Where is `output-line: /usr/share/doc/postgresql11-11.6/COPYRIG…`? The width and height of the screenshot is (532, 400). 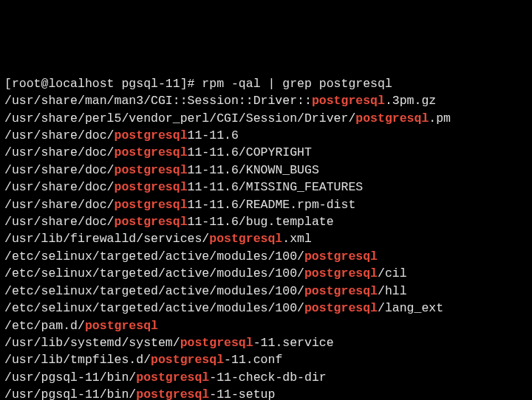 output-line: /usr/share/doc/postgresql11-11.6/COPYRIG… is located at coordinates (266, 152).